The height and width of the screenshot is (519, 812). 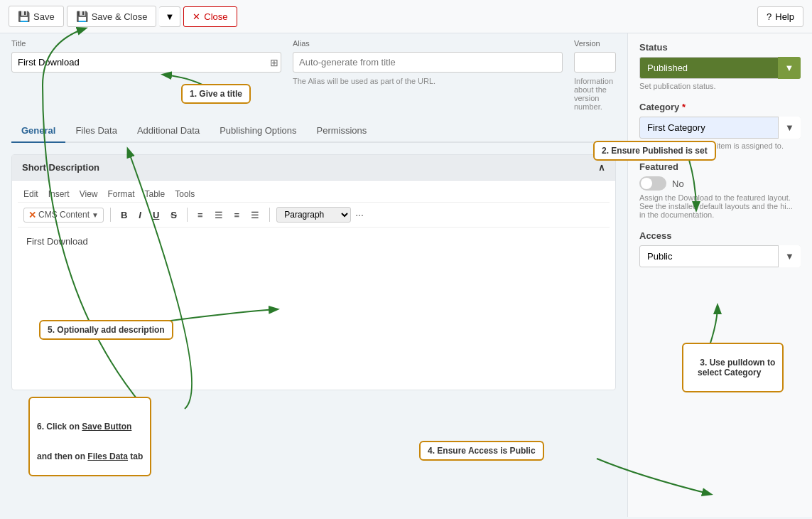 What do you see at coordinates (44, 17) in the screenshot?
I see `save-label: Save` at bounding box center [44, 17].